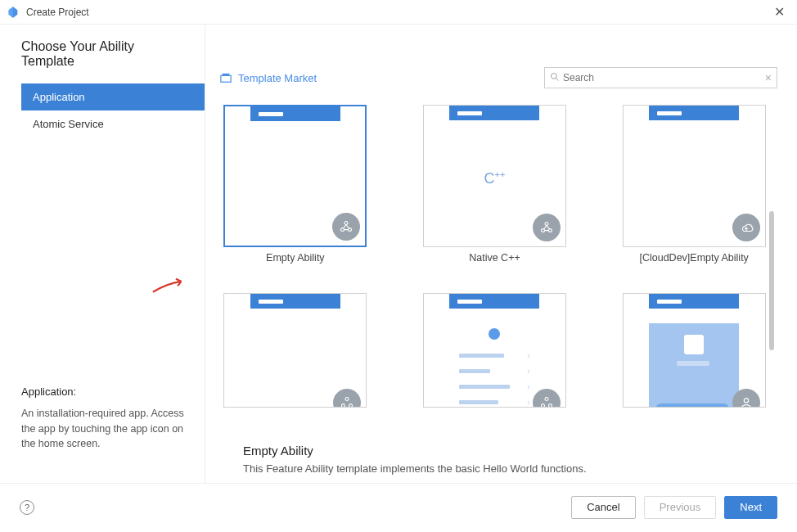 The width and height of the screenshot is (797, 532). I want to click on description-body: An installation-required app. Access the…, so click(104, 429).